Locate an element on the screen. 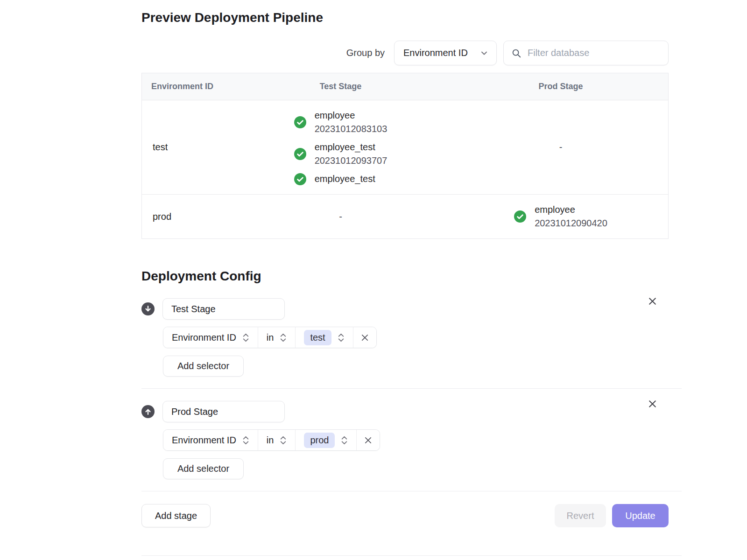  environment-cell: prod is located at coordinates (185, 217).